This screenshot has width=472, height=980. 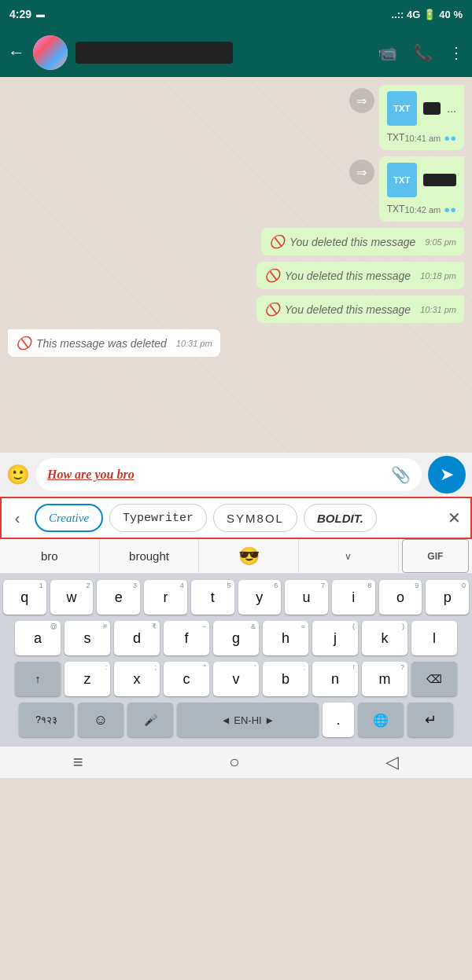 What do you see at coordinates (354, 667) in the screenshot?
I see `key-hint: !` at bounding box center [354, 667].